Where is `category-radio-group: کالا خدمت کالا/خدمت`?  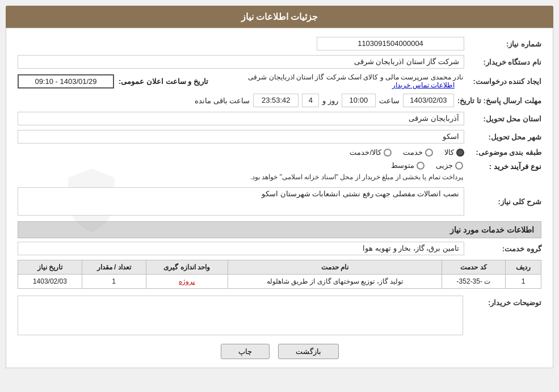 category-radio-group: کالا خدمت کالا/خدمت is located at coordinates (407, 152).